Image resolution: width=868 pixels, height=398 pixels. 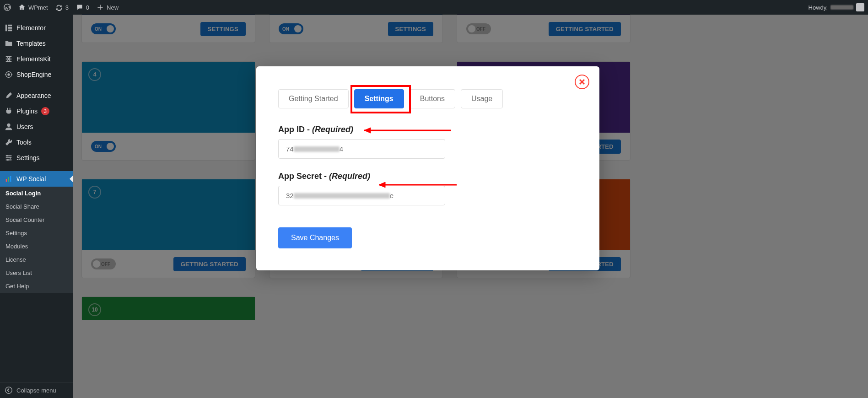 I want to click on sub-get-help: Get Help, so click(x=37, y=286).